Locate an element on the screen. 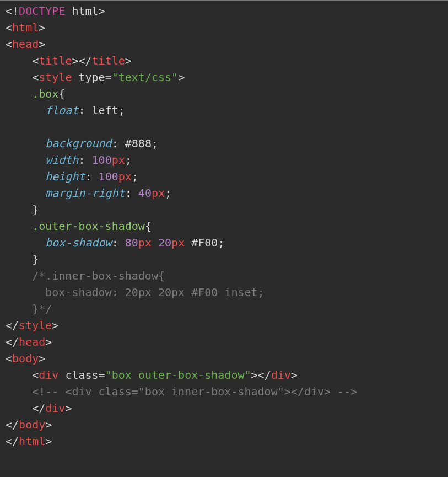 This screenshot has width=448, height=477. code-line: <body> is located at coordinates (224, 358).